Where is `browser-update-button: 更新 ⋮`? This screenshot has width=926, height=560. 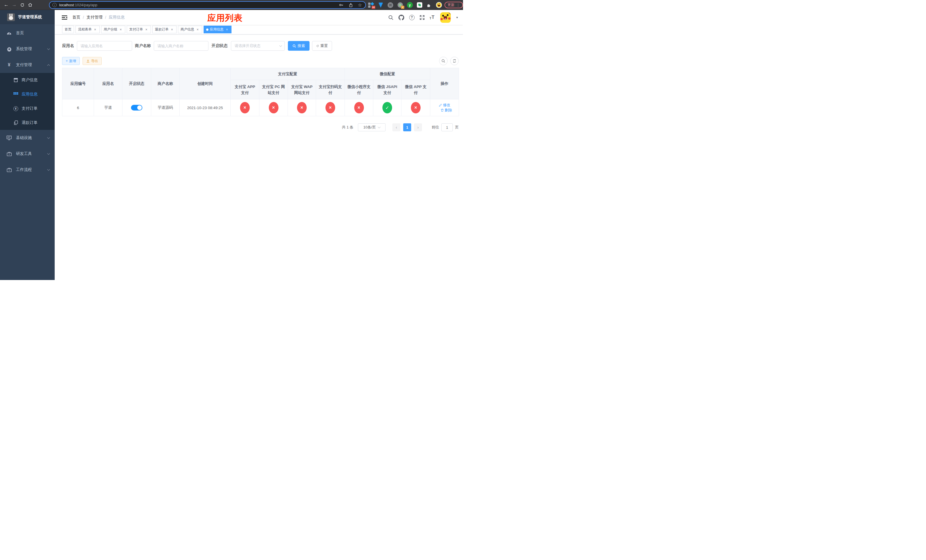
browser-update-button: 更新 ⋮ is located at coordinates (454, 5).